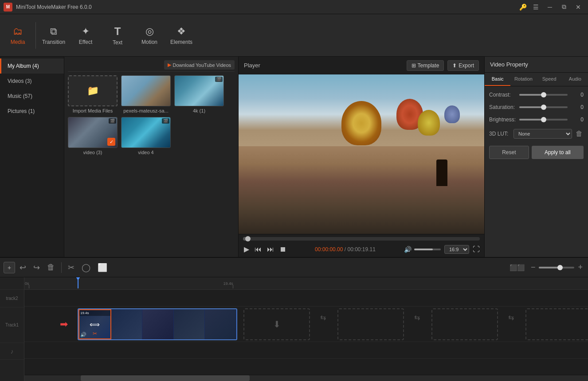 The height and width of the screenshot is (381, 588). What do you see at coordinates (509, 152) in the screenshot?
I see `reset-button: Reset` at bounding box center [509, 152].